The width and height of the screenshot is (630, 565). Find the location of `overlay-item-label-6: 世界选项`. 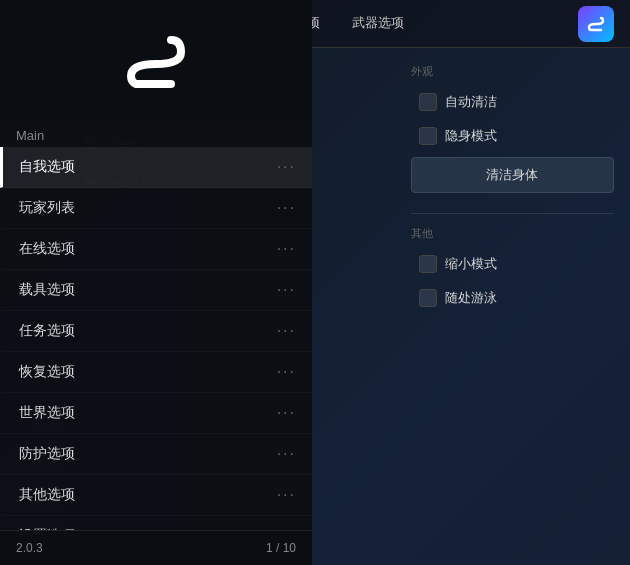

overlay-item-label-6: 世界选项 is located at coordinates (47, 413).